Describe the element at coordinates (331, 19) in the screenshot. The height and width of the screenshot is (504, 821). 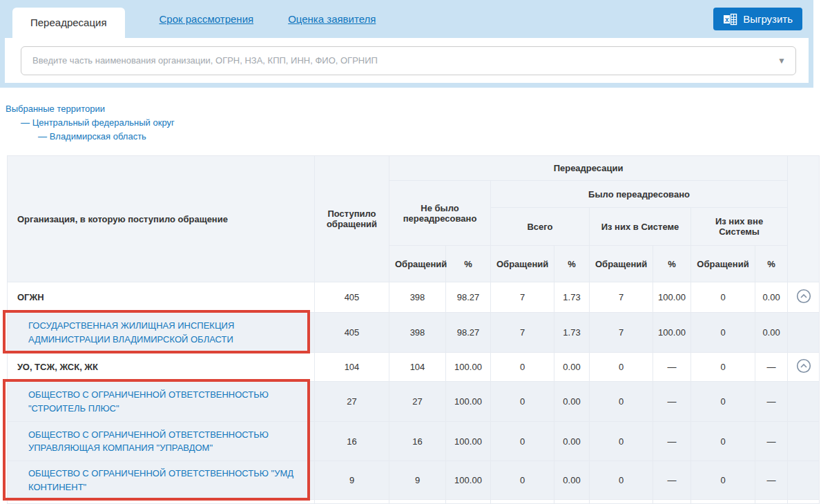
I see `tab-ocenka-zayavitelya: Оценка заявителя` at that location.